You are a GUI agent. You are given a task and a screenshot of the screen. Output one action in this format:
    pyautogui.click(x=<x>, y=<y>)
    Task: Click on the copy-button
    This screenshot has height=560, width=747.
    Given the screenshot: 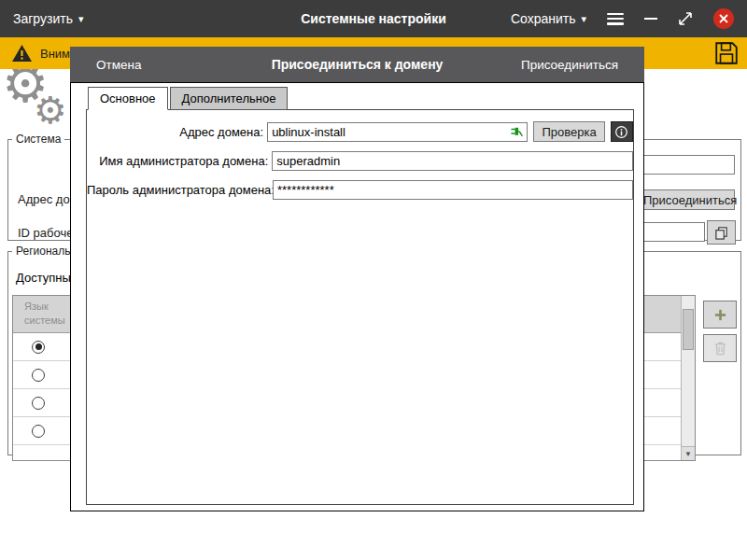 What is the action you would take?
    pyautogui.click(x=721, y=232)
    